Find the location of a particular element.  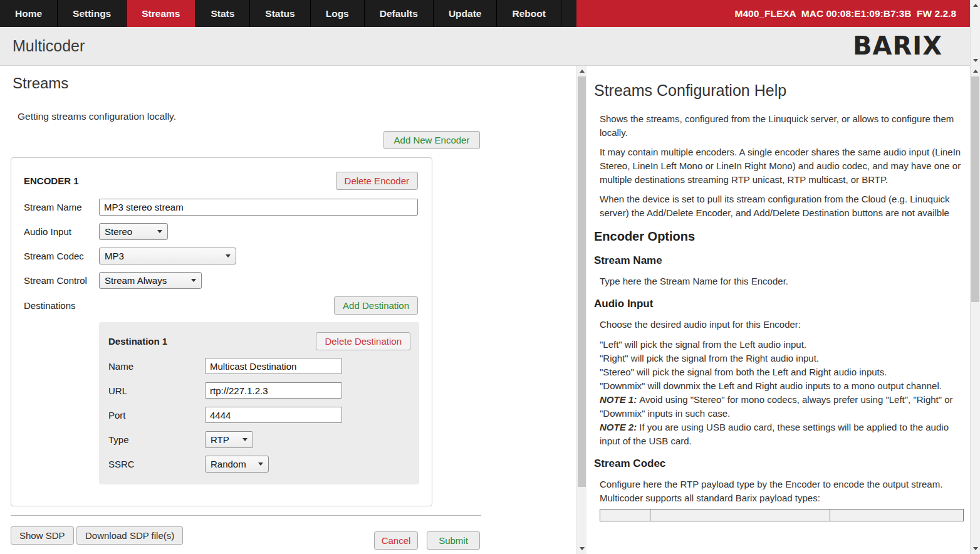

nav-tabs: HomeSettingsStreamsStatsStatusLogsDefaul… is located at coordinates (281, 14).